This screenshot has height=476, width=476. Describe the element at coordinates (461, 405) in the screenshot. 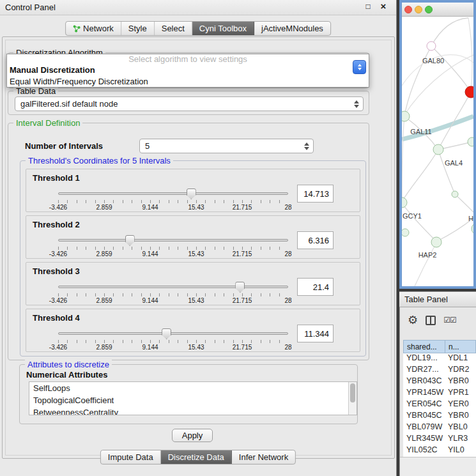

I see `table-cell: YER0` at that location.